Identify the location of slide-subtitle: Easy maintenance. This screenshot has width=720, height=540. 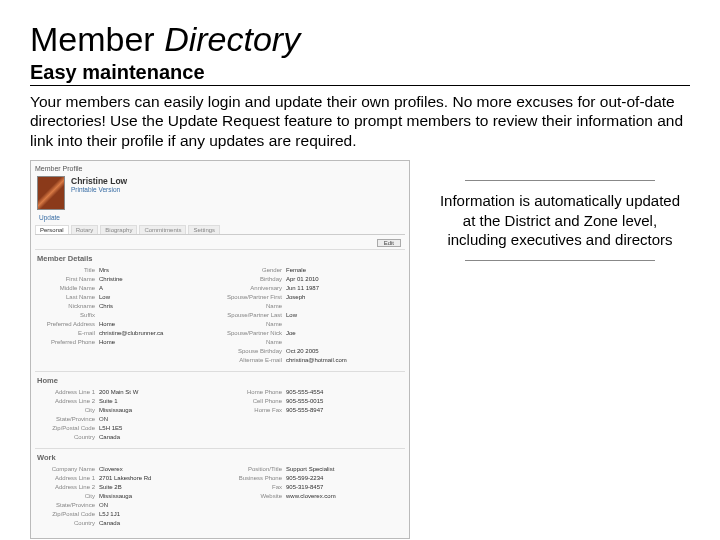
(360, 74).